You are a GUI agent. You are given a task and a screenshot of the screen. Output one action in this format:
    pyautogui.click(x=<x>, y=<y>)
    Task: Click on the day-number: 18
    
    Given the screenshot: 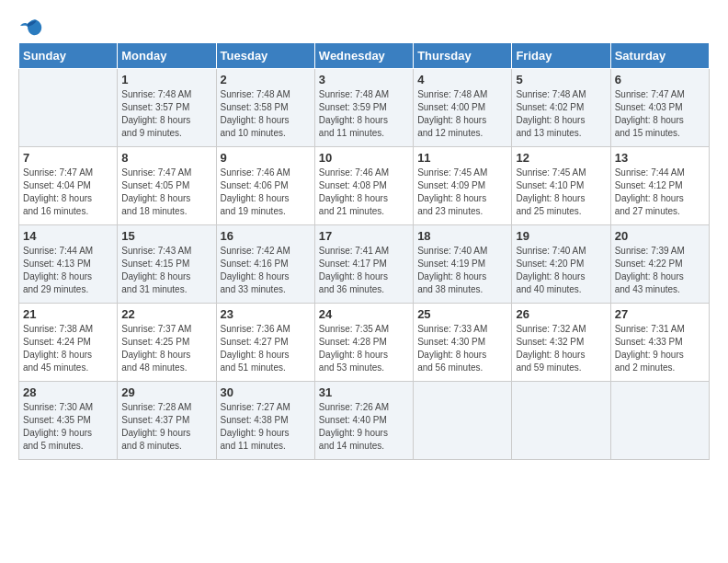 What is the action you would take?
    pyautogui.click(x=462, y=236)
    